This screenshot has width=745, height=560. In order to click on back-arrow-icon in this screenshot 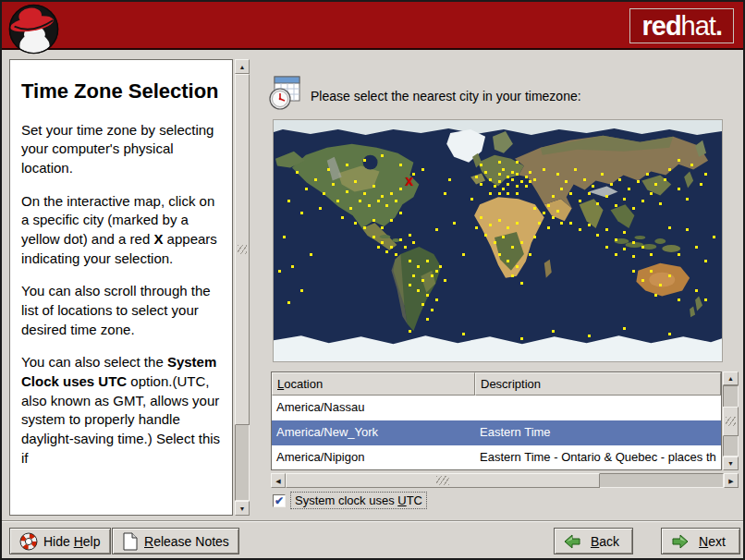, I will do `click(573, 542)`.